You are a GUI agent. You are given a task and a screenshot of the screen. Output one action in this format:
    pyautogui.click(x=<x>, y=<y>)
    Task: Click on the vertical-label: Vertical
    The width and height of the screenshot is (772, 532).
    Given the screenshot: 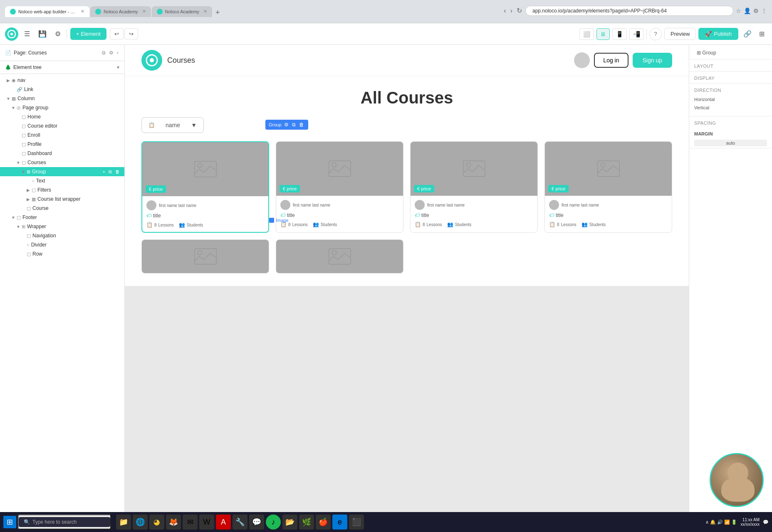 What is the action you would take?
    pyautogui.click(x=702, y=108)
    